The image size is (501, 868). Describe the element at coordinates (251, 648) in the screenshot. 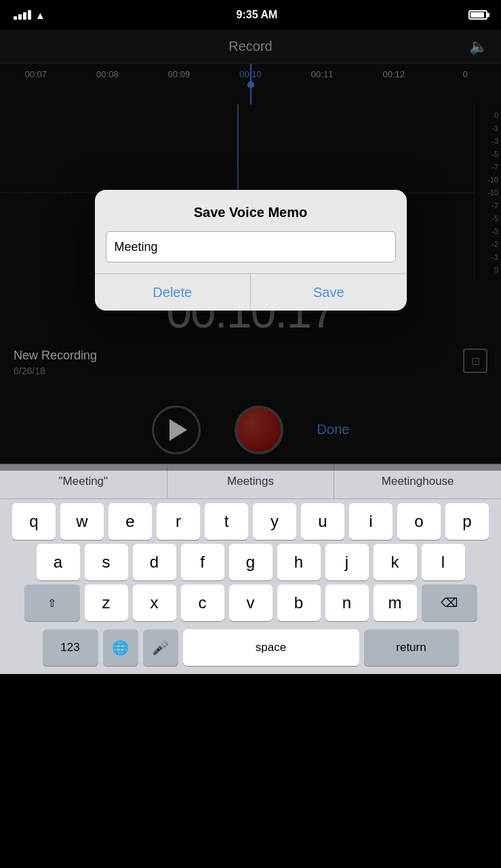

I see `keyboard-row-4: 123 🌐 🎤 space return` at that location.